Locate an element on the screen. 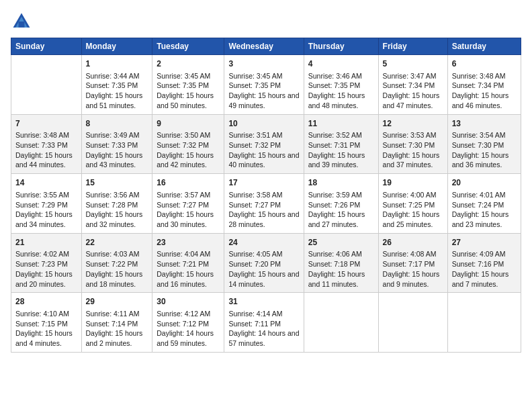 The height and width of the screenshot is (411, 532). logo-icon is located at coordinates (21, 21).